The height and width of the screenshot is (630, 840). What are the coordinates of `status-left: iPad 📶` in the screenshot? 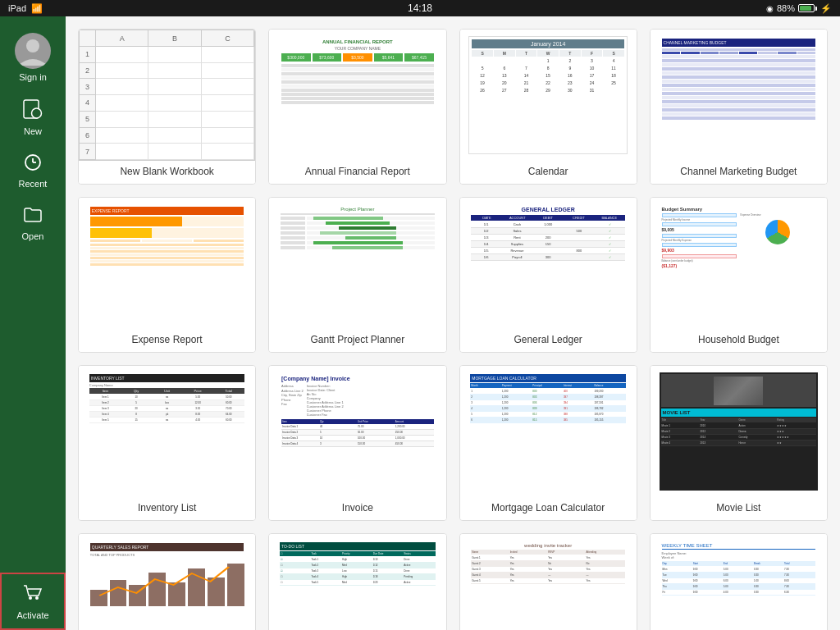 It's located at (25, 8).